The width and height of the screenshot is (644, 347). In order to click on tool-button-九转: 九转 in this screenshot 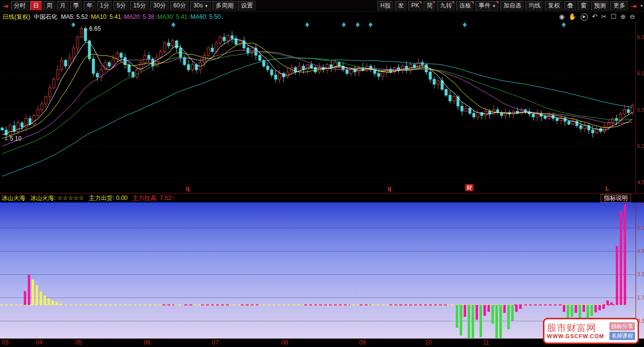, I will do `click(446, 6)`.